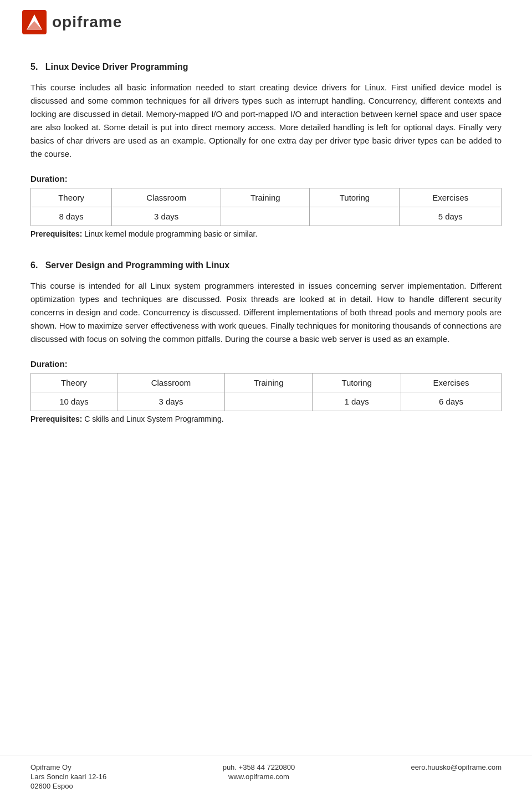 This screenshot has width=532, height=798. I want to click on logo-text: opiframe, so click(87, 22).